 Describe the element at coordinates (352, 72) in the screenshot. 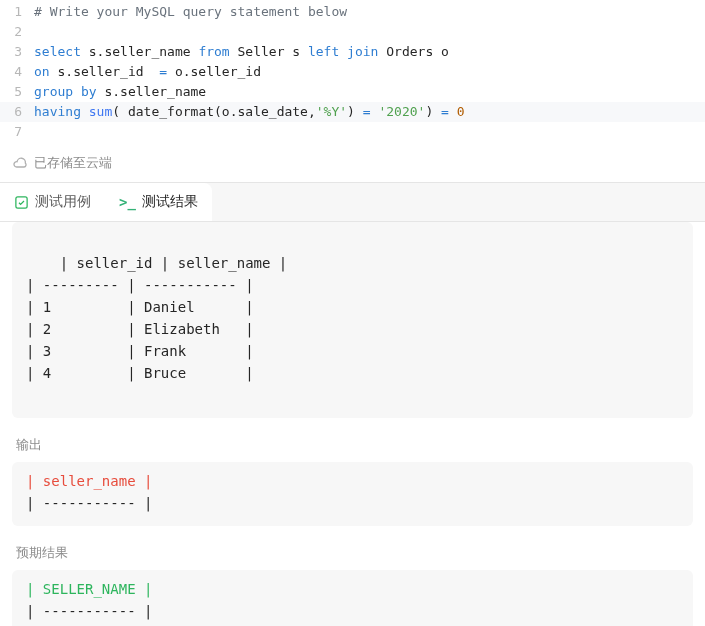

I see `editor-line: 4on s.seller_id = o.seller_id` at that location.